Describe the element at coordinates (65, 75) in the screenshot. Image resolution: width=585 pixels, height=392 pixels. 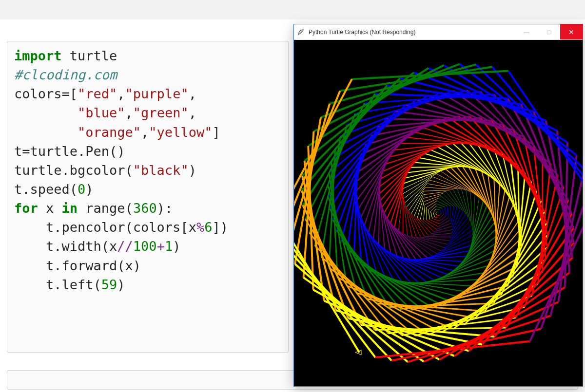
I see `comment: #clcoding.com` at that location.